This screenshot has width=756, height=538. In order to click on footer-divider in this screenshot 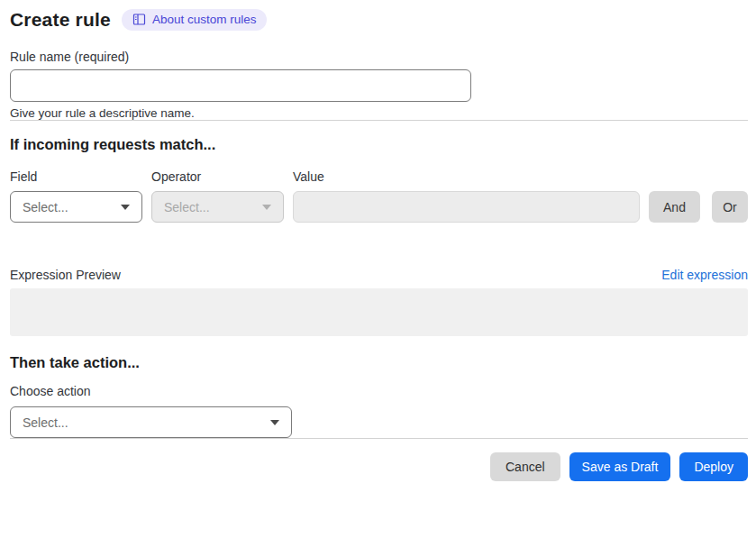, I will do `click(378, 438)`.